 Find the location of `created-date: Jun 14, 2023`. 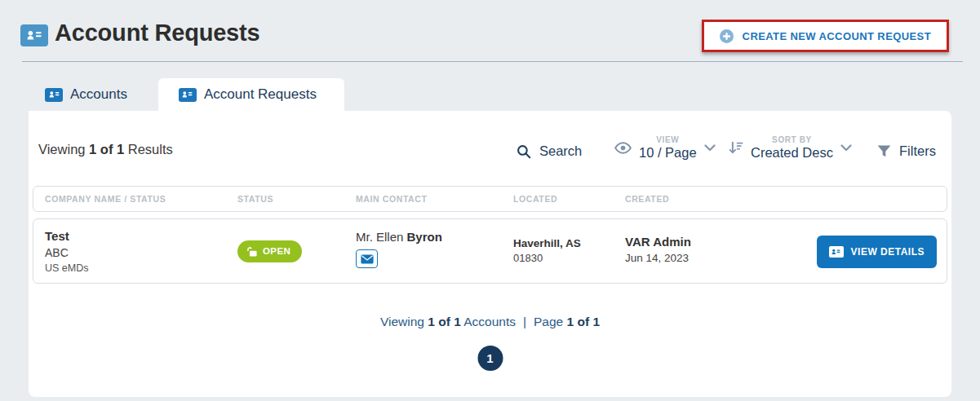

created-date: Jun 14, 2023 is located at coordinates (731, 258).